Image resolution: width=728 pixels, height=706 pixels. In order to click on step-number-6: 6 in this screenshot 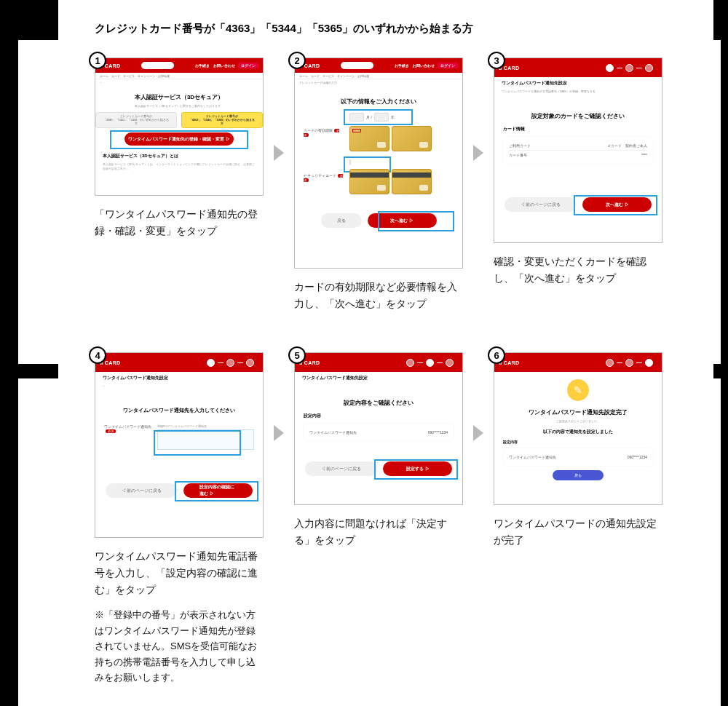, I will do `click(496, 355)`.